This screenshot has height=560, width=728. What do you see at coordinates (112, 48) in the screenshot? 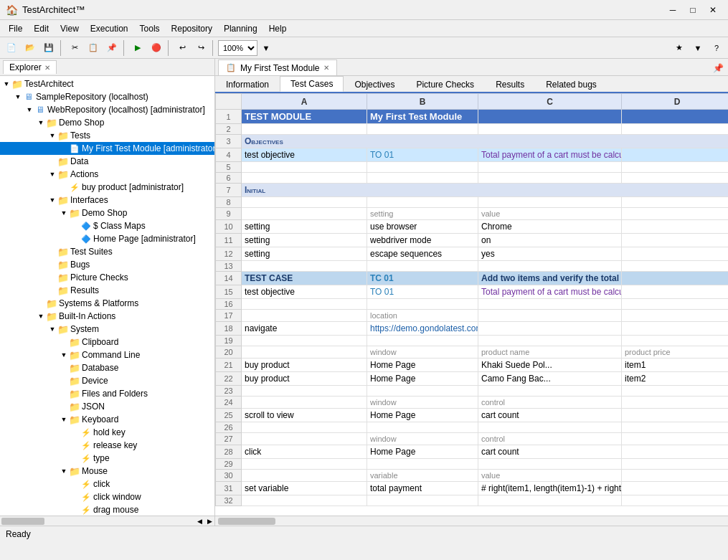
I see `tb-paste: 📌` at bounding box center [112, 48].